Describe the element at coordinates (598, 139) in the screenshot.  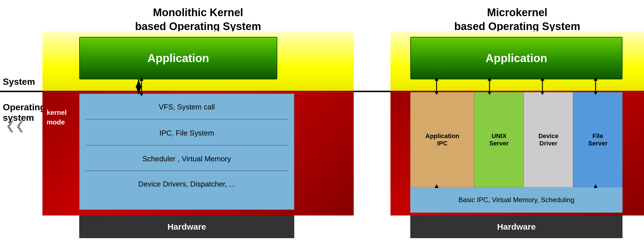
I see `server-file: FileServer` at that location.